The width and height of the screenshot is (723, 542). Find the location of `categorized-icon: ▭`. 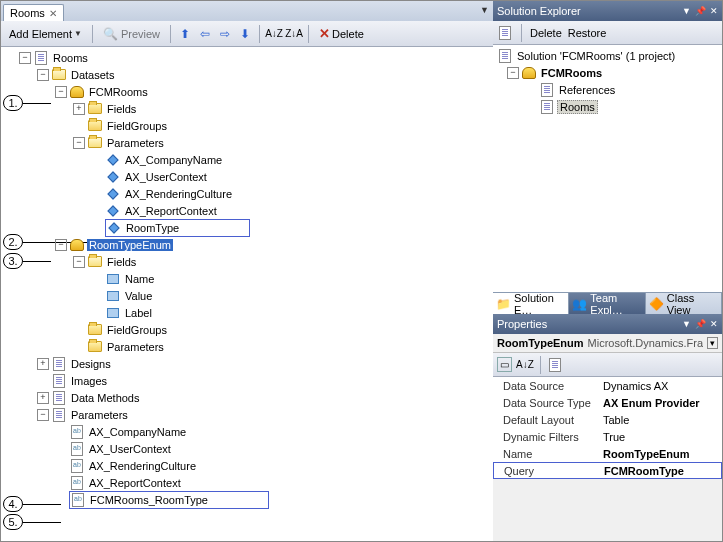

categorized-icon: ▭ is located at coordinates (504, 364).